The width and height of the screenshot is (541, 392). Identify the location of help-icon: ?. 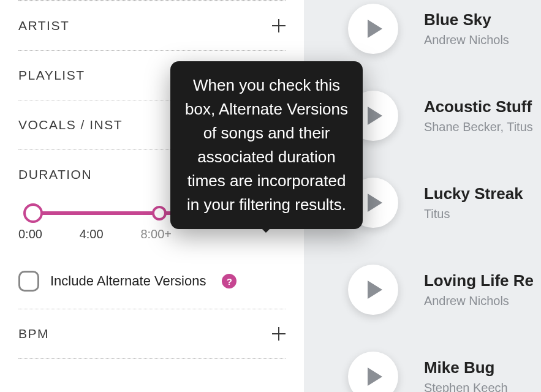
(229, 281).